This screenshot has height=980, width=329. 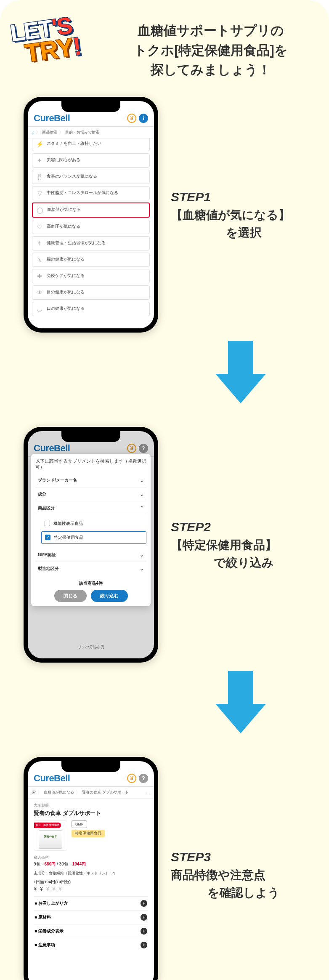 I want to click on accordion-ingredients: ■ 原材料+, so click(x=91, y=917).